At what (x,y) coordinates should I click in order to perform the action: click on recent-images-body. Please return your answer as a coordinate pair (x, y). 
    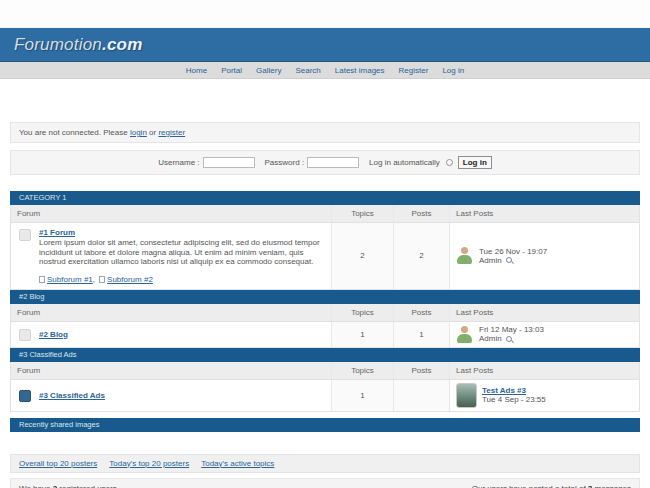
    Looking at the image, I should click on (325, 441).